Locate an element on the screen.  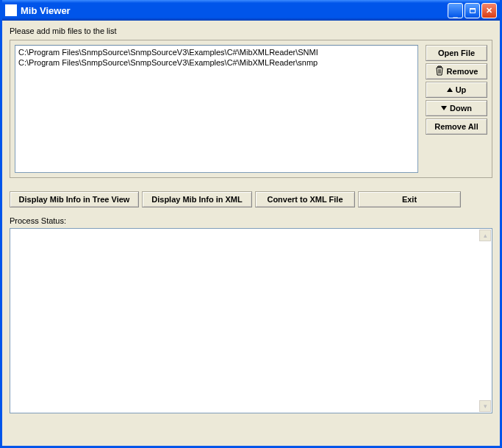
exit-label: Exit is located at coordinates (409, 199).